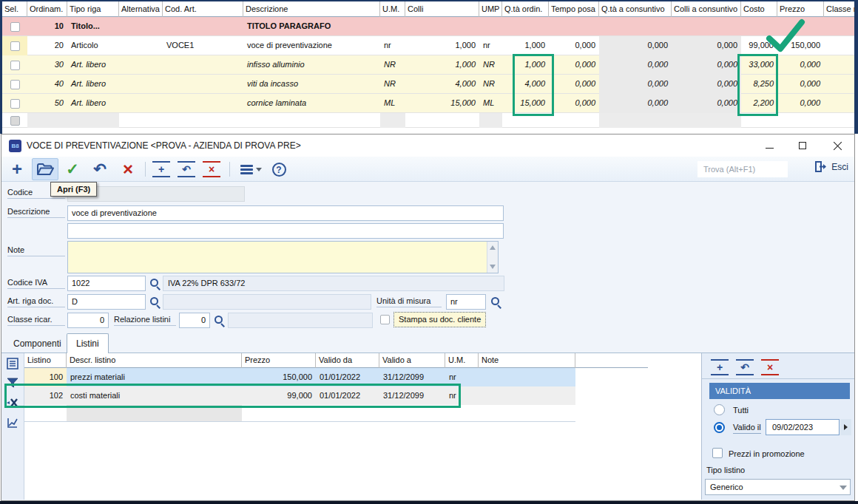 The height and width of the screenshot is (504, 858). I want to click on tab-listini: Listini, so click(87, 343).